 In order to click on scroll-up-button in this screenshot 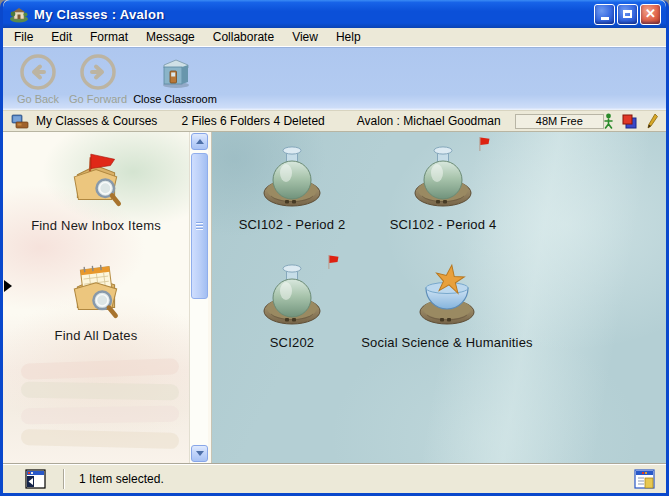, I will do `click(200, 142)`.